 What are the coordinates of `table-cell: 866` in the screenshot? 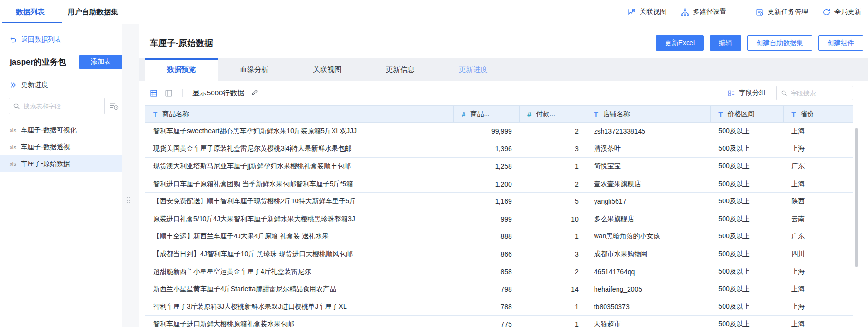 It's located at (487, 254).